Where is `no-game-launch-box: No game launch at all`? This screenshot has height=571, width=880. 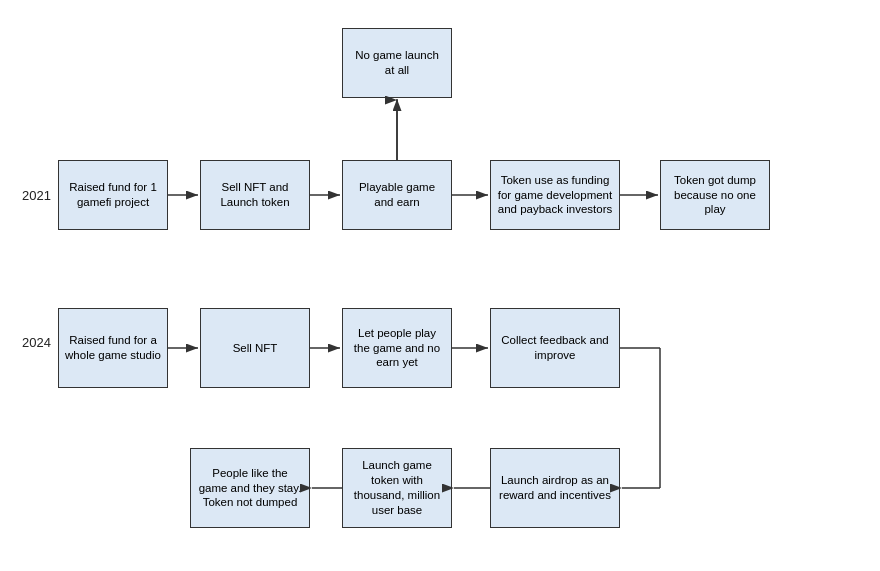
no-game-launch-box: No game launch at all is located at coordinates (397, 63).